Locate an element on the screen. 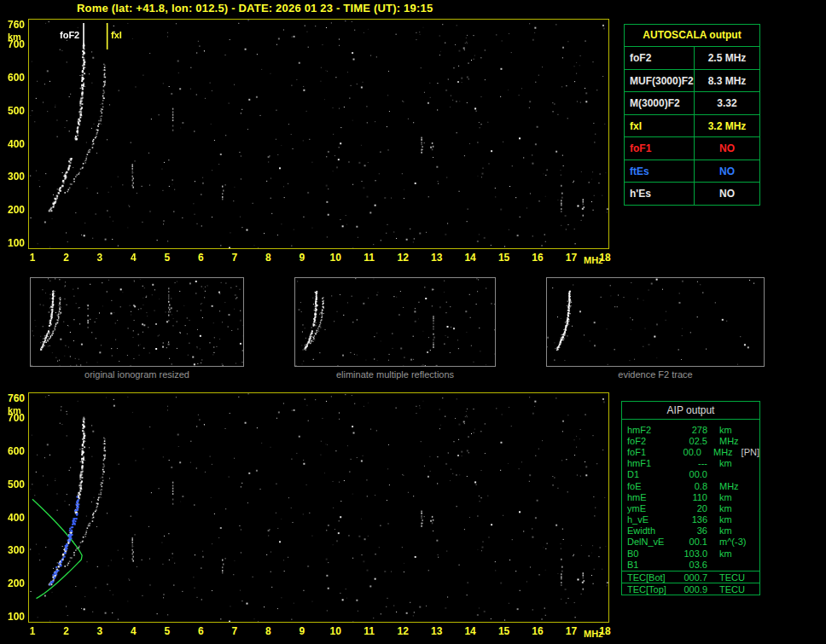 This screenshot has width=826, height=644. autoscala-row-value: 3.2 MHz is located at coordinates (727, 126).